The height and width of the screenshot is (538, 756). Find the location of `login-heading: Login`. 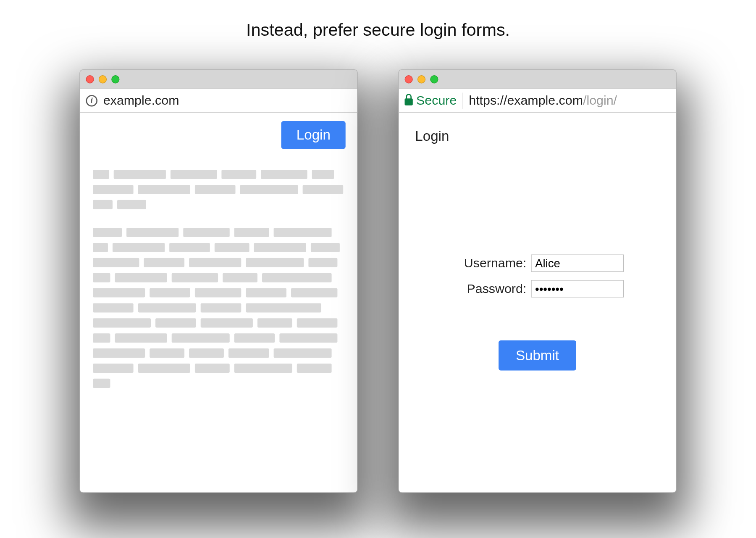

login-heading: Login is located at coordinates (539, 136).